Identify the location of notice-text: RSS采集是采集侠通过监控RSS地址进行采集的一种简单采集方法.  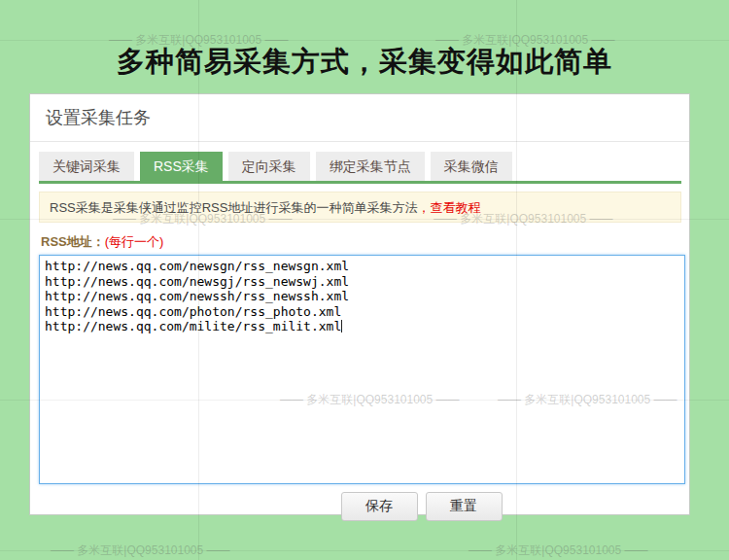
(233, 208).